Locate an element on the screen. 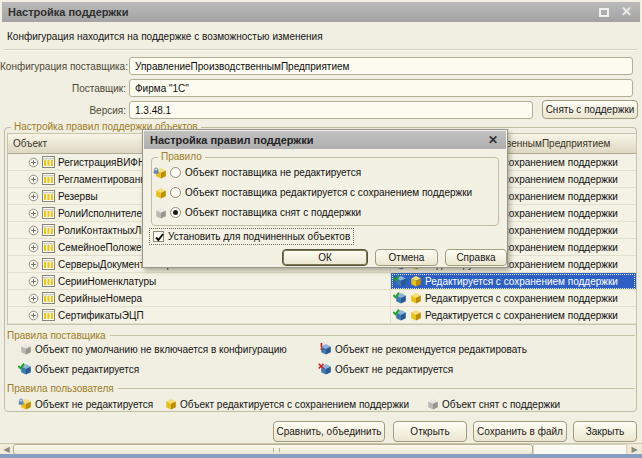 This screenshot has height=458, width=642. support-status-text: Конфигурация находится на поддержке с во… is located at coordinates (165, 36).